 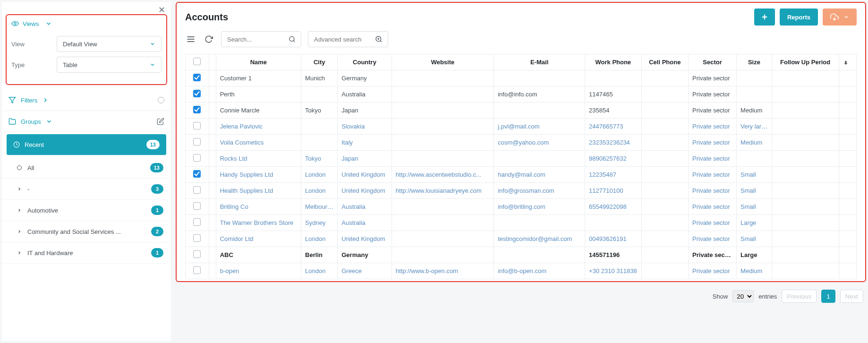 What do you see at coordinates (521, 78) in the screenshot?
I see `table-row: Customer 1MunichGermanyPrivate sector` at bounding box center [521, 78].